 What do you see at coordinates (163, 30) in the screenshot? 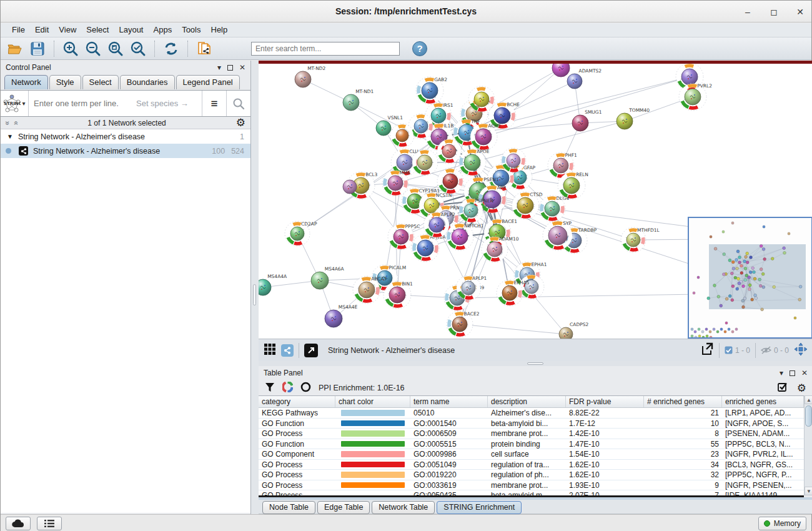
I see `menu-apps: Apps` at bounding box center [163, 30].